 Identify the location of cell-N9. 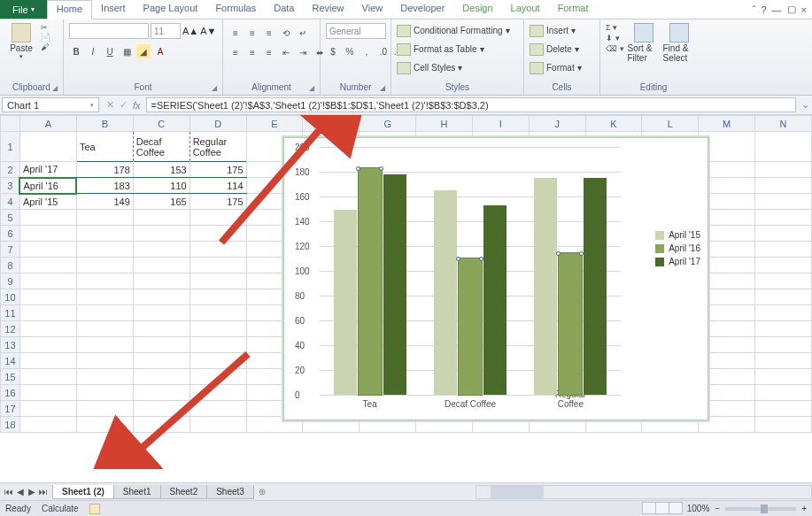
(784, 281).